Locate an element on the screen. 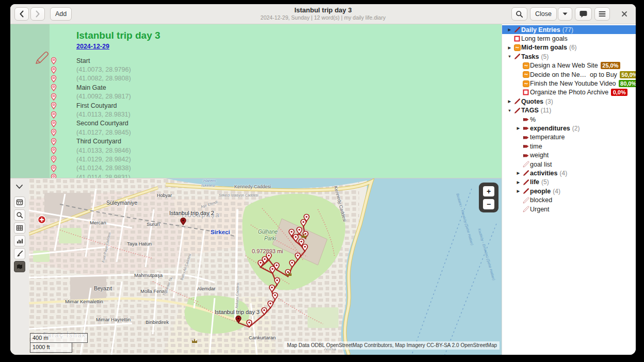 The width and height of the screenshot is (644, 362). entry-location-row: (41.0082, 28.9808) is located at coordinates (91, 78).